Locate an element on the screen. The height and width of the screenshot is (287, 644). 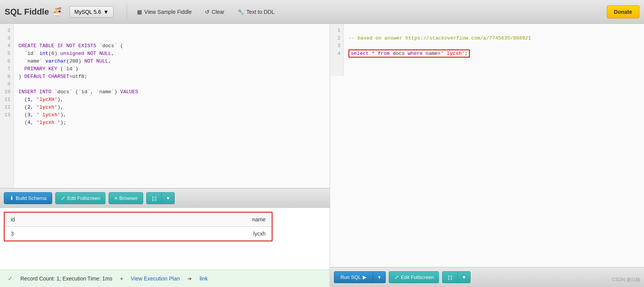
view-sample-label: View Sample Fiddle is located at coordinates (168, 12).